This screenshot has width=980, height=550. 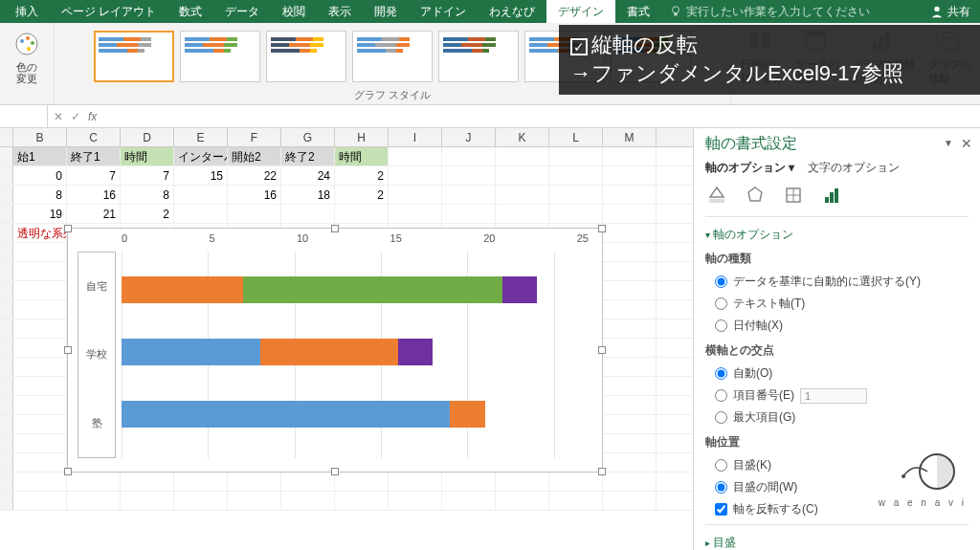 What do you see at coordinates (40, 138) in the screenshot?
I see `col-header: B` at bounding box center [40, 138].